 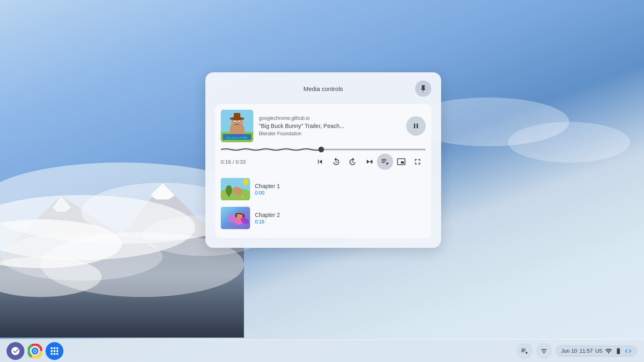 I want to click on media-title: "Big Buck Bunny" Trailer, Peach..., so click(x=330, y=126).